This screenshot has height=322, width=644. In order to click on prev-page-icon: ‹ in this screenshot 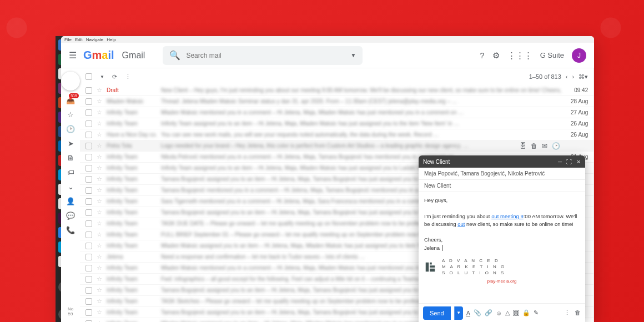, I will do `click(567, 77)`.